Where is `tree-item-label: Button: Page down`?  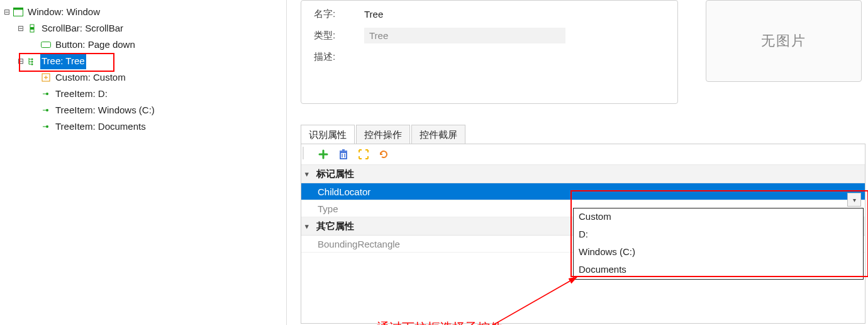 tree-item-label: Button: Page down is located at coordinates (96, 45).